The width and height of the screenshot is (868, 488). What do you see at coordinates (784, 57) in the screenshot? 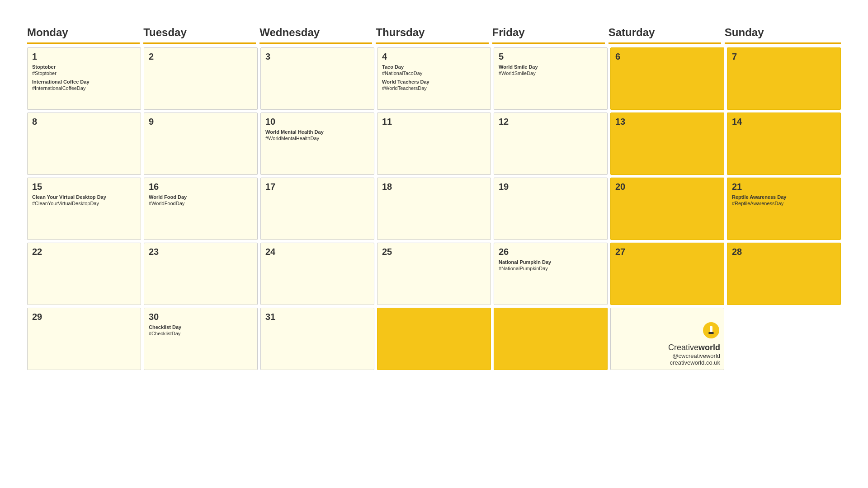
I see `day-number: 7` at bounding box center [784, 57].